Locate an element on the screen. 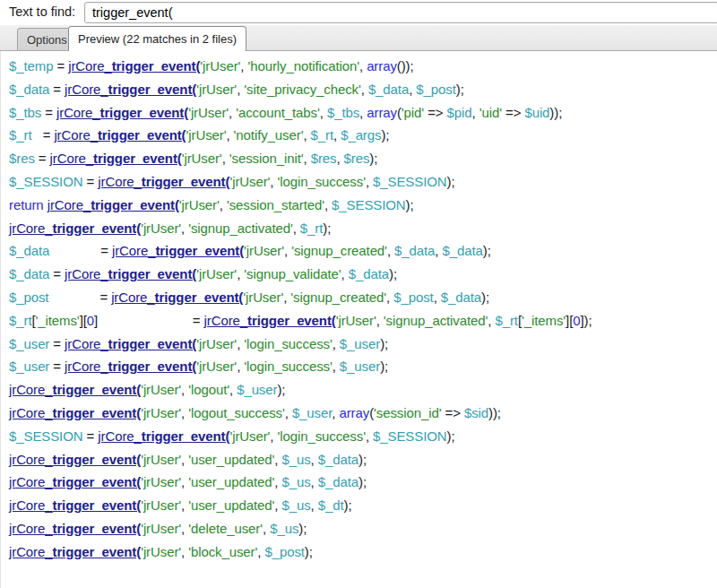 This screenshot has height=588, width=717. code-line: $res = jrCore_trigger_event('jrUser', 's… is located at coordinates (363, 159).